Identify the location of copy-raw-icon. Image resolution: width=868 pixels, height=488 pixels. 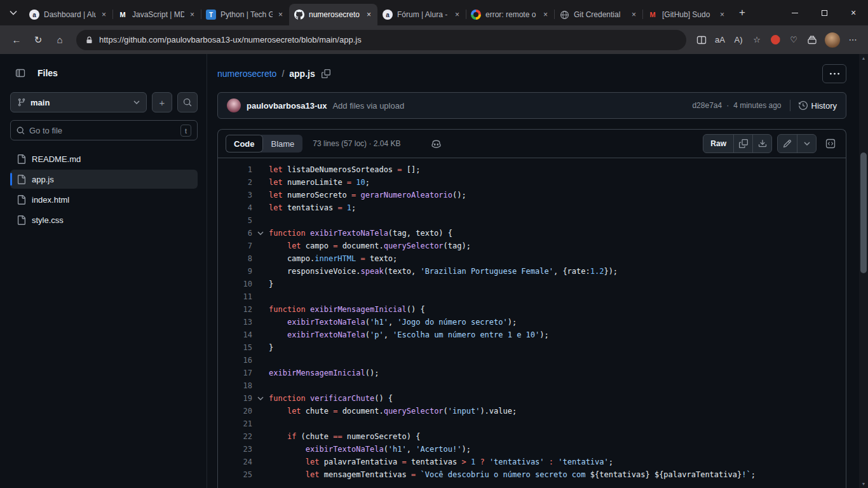
(743, 144).